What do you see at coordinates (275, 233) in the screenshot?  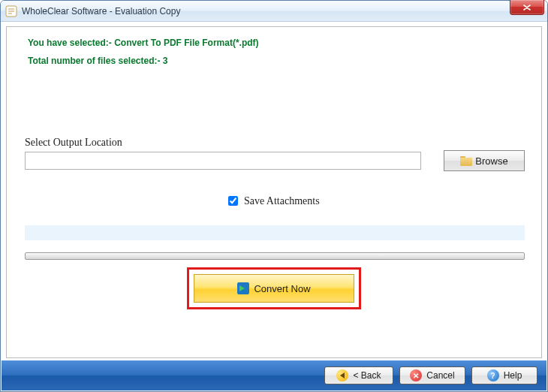 I see `progress-status-band` at bounding box center [275, 233].